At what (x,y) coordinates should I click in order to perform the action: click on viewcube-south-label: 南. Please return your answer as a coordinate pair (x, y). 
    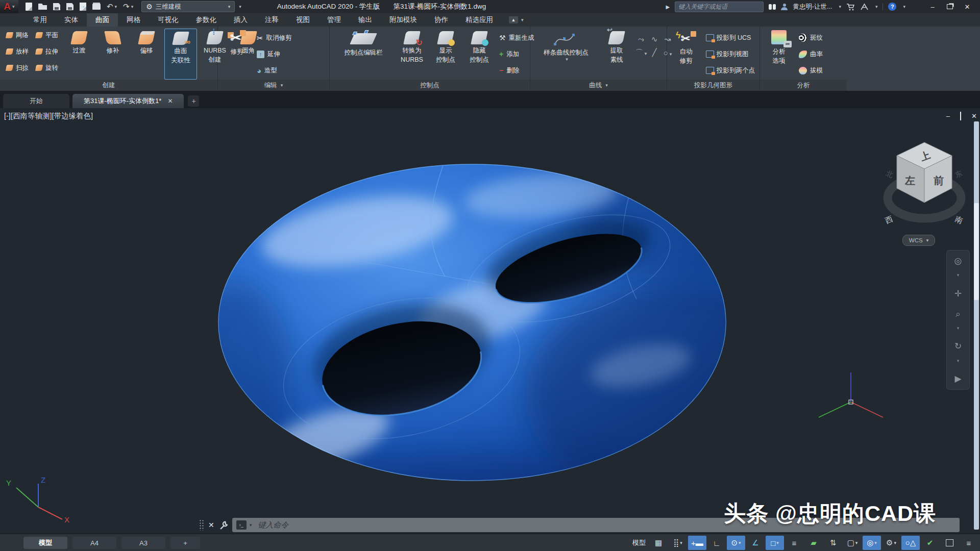
    Looking at the image, I should click on (959, 219).